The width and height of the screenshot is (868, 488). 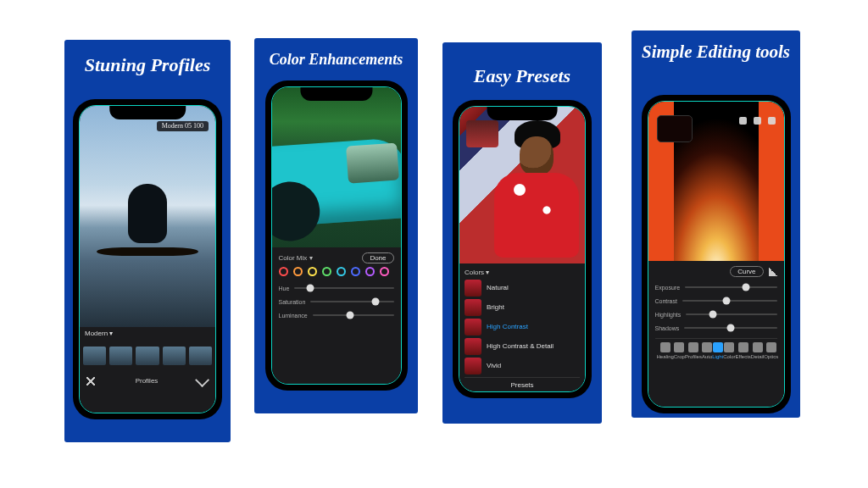 What do you see at coordinates (668, 329) in the screenshot?
I see `slider-label: Shadows` at bounding box center [668, 329].